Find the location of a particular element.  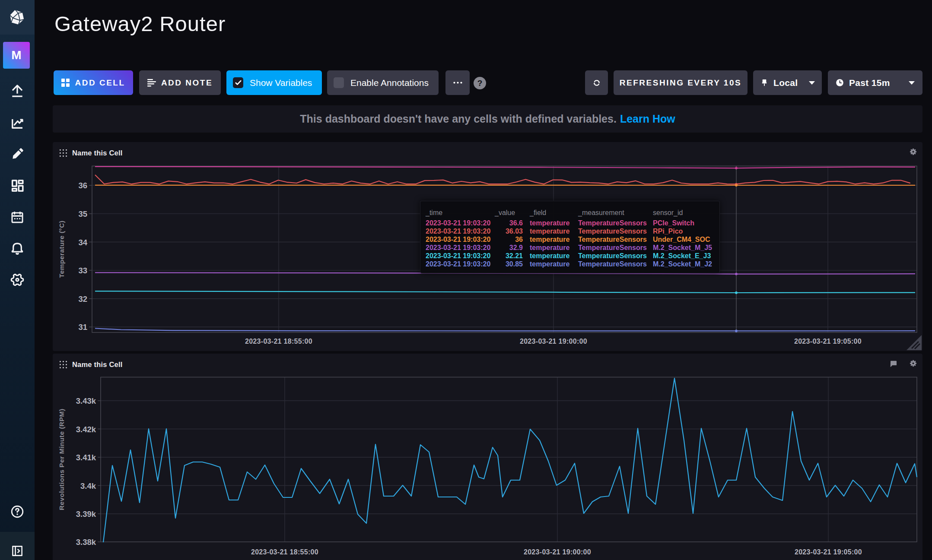

svg-text: 36 is located at coordinates (83, 186).